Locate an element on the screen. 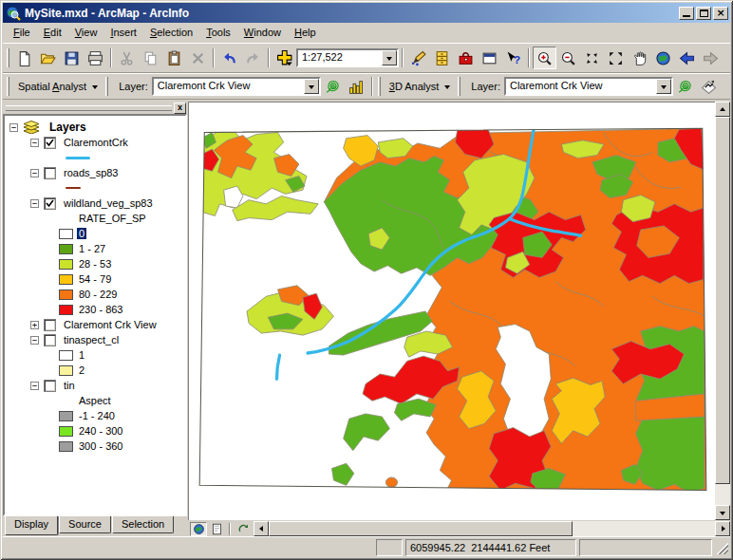  open-button is located at coordinates (47, 58).